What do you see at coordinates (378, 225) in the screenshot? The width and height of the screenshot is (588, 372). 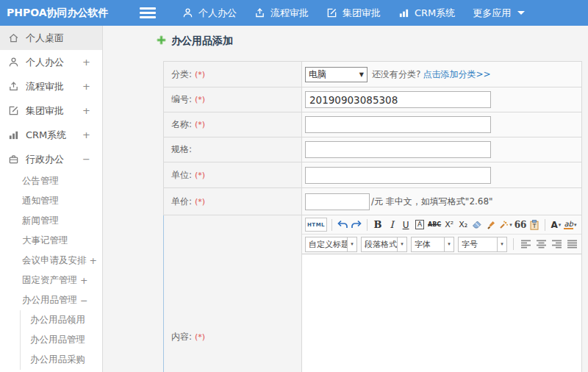 I see `bold-button: B` at bounding box center [378, 225].